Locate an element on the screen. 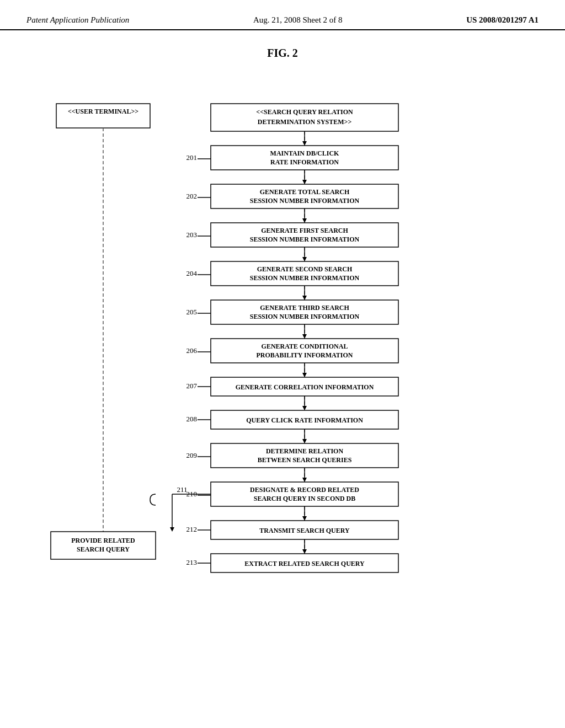 This screenshot has width=565, height=728. svg-text: 213 is located at coordinates (192, 563).